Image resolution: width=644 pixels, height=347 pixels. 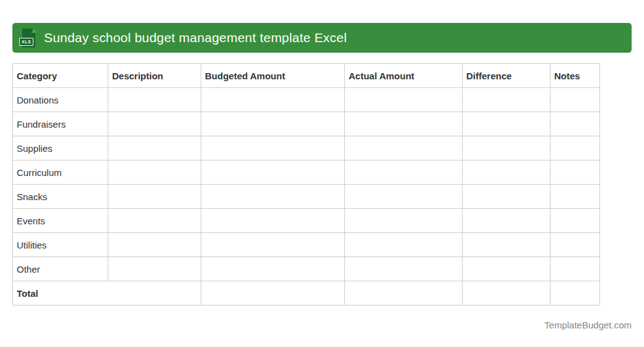 What do you see at coordinates (307, 76) in the screenshot?
I see `header-row: Category Description Budgeted Amount Act…` at bounding box center [307, 76].